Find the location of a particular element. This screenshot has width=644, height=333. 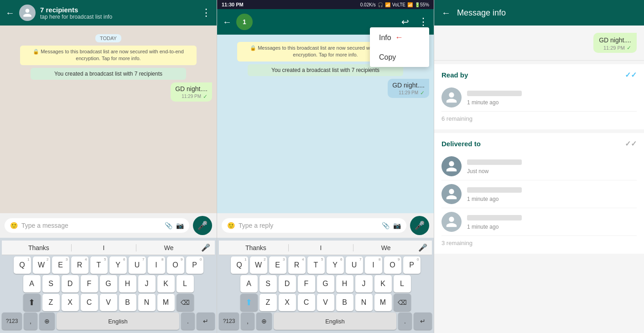

attach-icon-2: 📎 is located at coordinates (386, 225).